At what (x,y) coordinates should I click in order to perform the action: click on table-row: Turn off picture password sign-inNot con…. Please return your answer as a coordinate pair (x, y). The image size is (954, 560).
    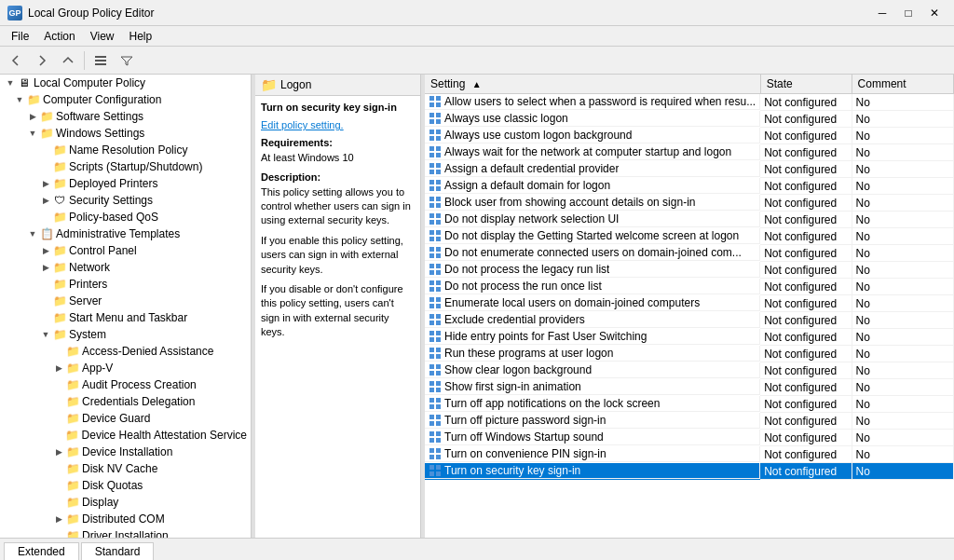
    Looking at the image, I should click on (689, 421).